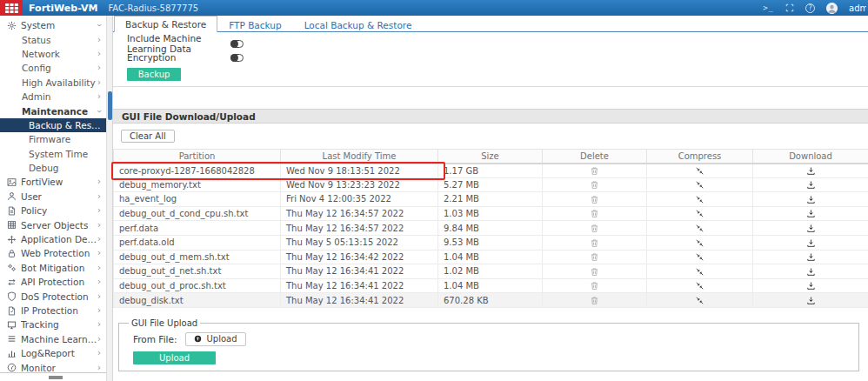 This screenshot has height=381, width=868. I want to click on partition-cell: debug_disk.txt, so click(197, 301).